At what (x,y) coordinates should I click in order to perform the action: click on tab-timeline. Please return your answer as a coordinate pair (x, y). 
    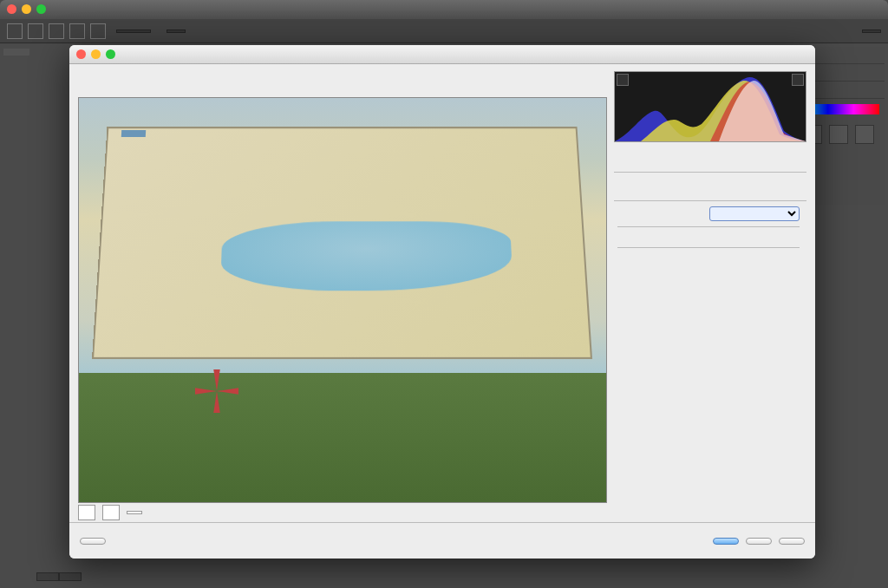
    Looking at the image, I should click on (70, 577).